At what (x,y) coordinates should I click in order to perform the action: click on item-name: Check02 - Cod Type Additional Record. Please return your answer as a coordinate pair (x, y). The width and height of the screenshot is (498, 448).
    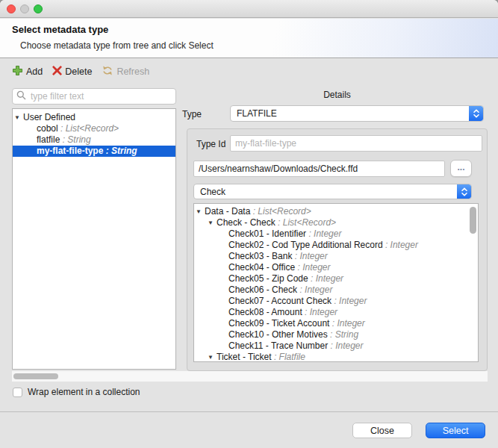
    Looking at the image, I should click on (306, 245).